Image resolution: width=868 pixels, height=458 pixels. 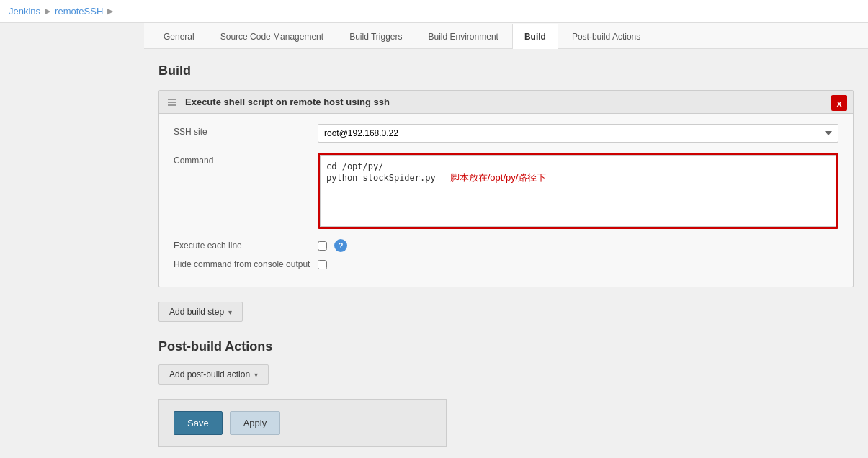 What do you see at coordinates (578, 191) in the screenshot?
I see `command-control: cd /opt/py/ python stockSpider.py 脚本放在/o…` at bounding box center [578, 191].